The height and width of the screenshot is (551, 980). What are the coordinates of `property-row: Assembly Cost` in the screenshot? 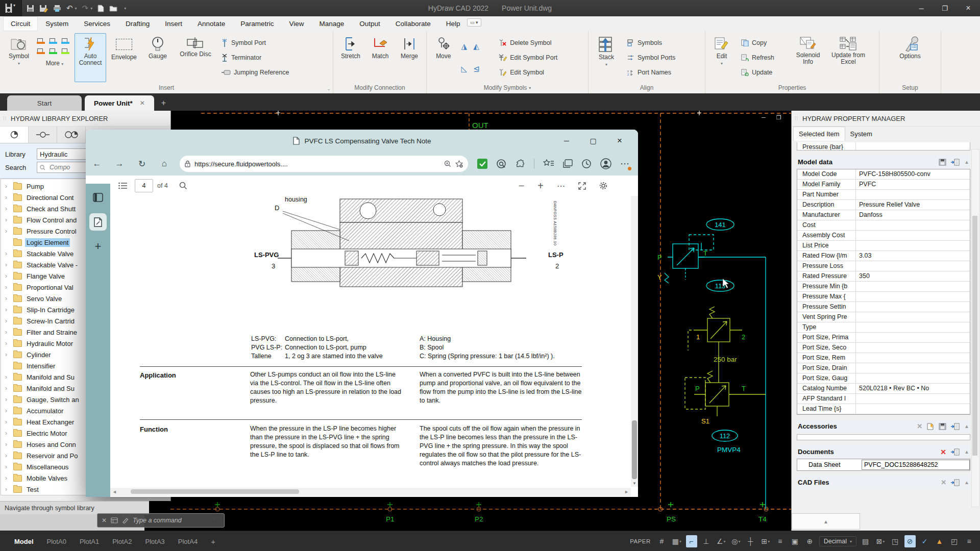 It's located at (884, 236).